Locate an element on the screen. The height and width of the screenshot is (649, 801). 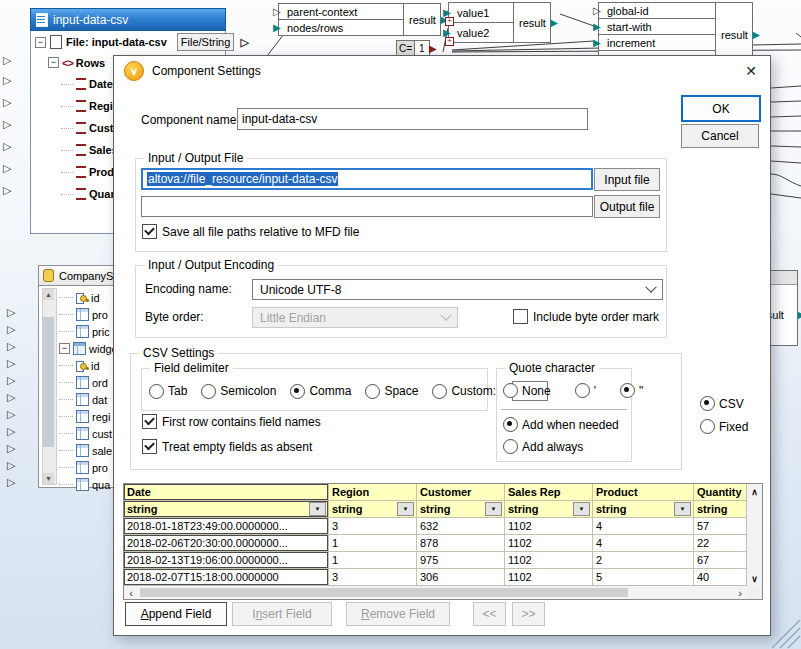
table-cell: 40 is located at coordinates (720, 578).